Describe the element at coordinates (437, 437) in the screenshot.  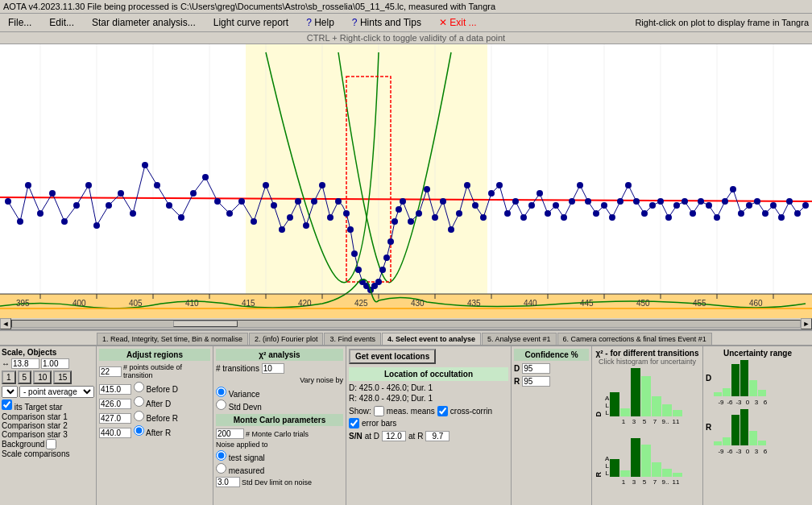
I see `at-r-value: 9.7` at that location.